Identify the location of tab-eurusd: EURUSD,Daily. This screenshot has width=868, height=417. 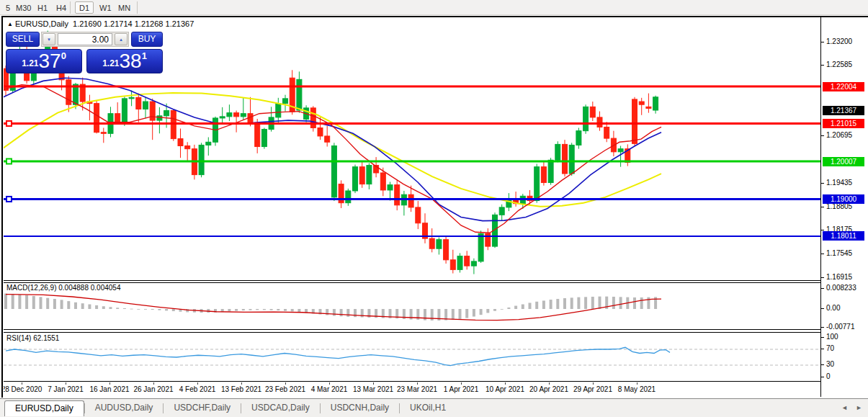
(45, 408).